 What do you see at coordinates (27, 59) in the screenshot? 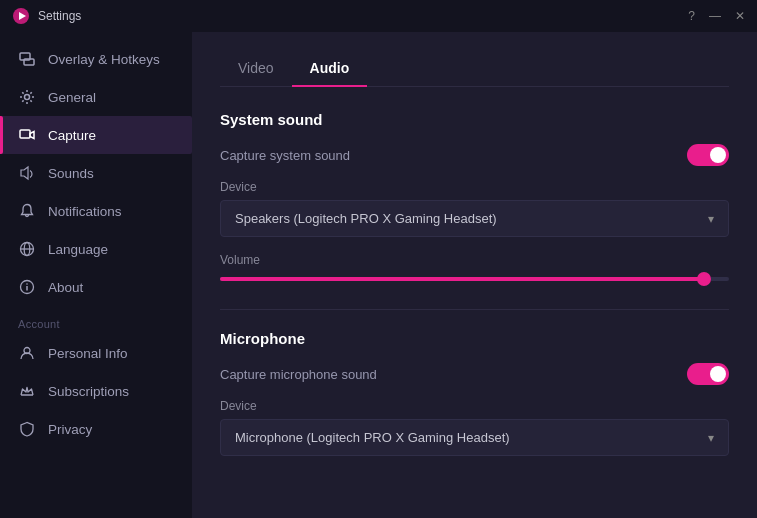
I see `overlay-icon` at bounding box center [27, 59].